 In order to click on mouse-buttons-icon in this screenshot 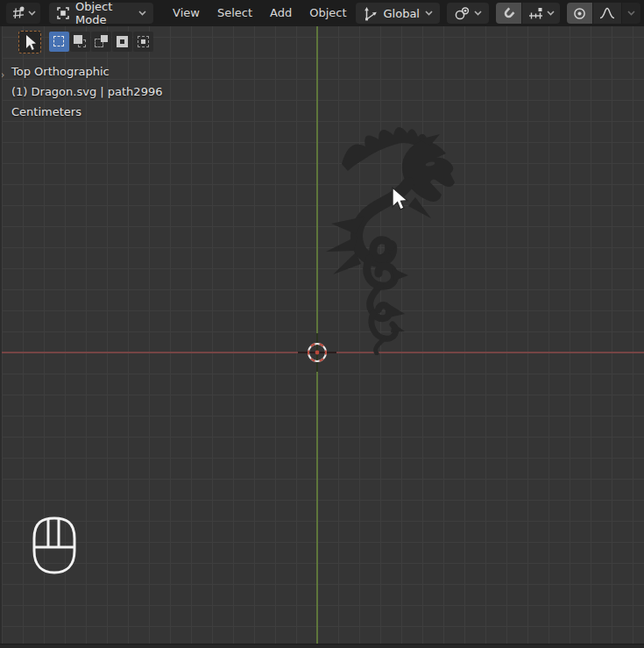, I will do `click(54, 545)`.